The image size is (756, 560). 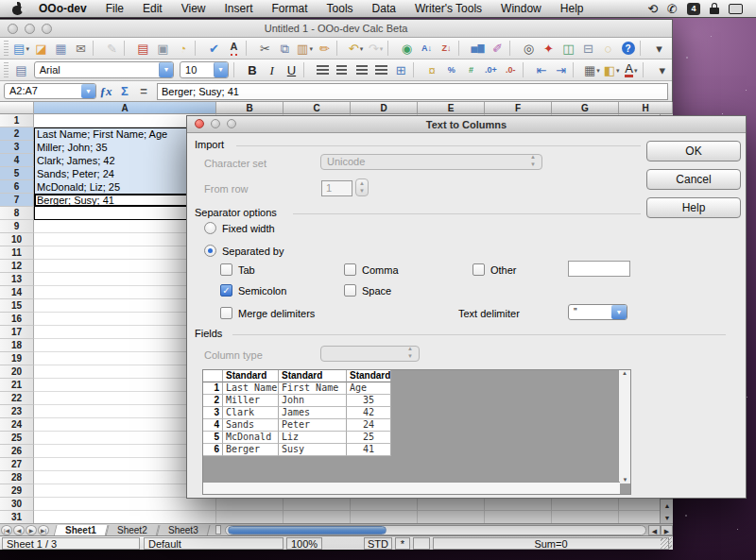 I want to click on scroll-left-arrow: ◀, so click(x=654, y=531).